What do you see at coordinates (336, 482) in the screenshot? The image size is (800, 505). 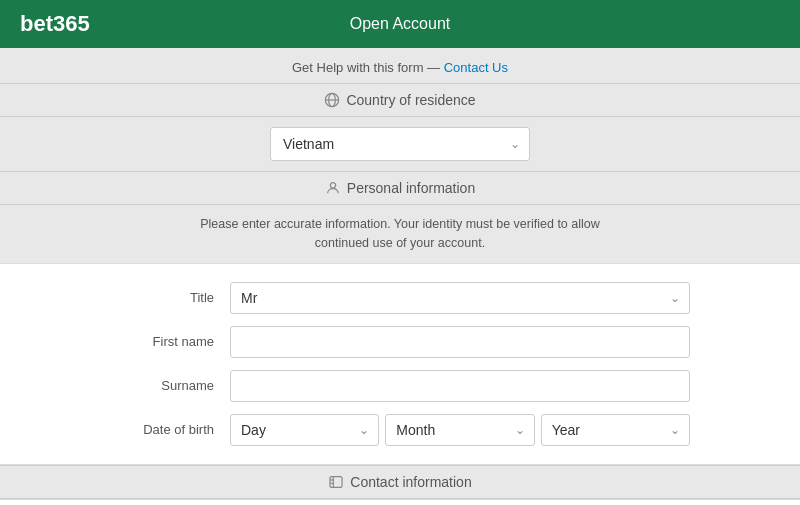 I see `contact-icon` at bounding box center [336, 482].